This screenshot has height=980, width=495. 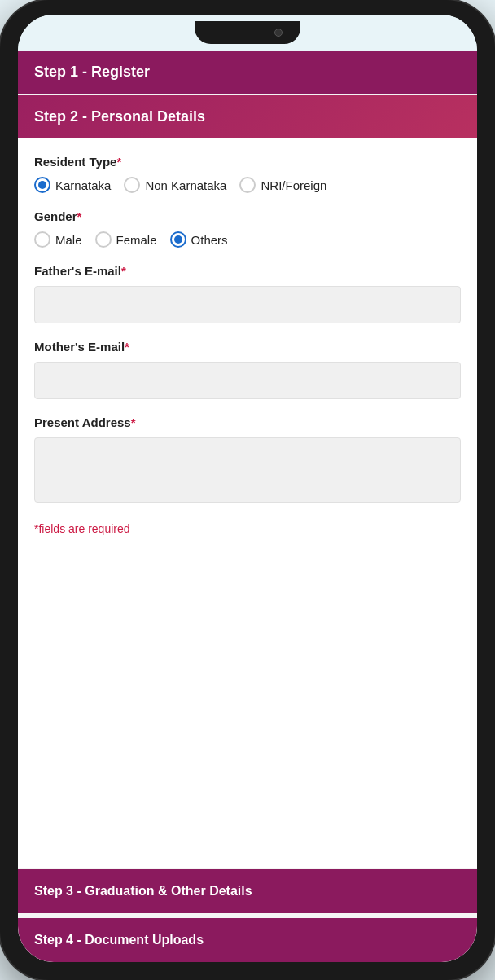 What do you see at coordinates (80, 217) in the screenshot?
I see `gender-required-star: *` at bounding box center [80, 217].